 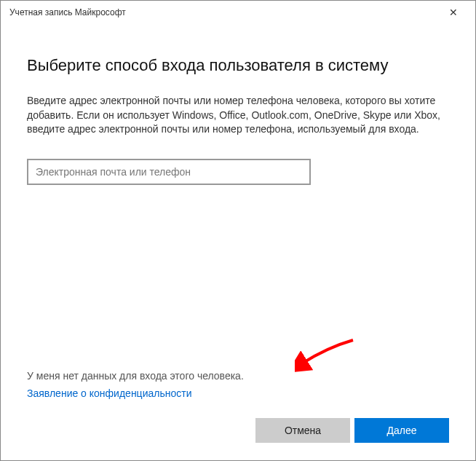 What do you see at coordinates (238, 115) in the screenshot?
I see `description-text: Введите адрес электронной почты или номе…` at bounding box center [238, 115].